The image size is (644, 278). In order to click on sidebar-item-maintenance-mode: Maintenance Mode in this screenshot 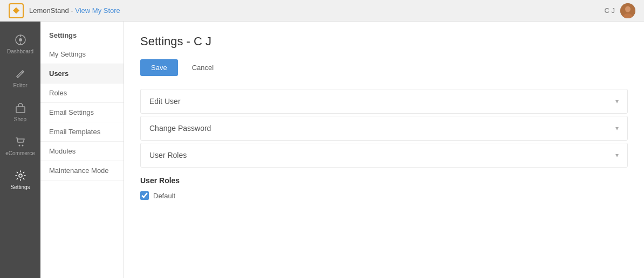, I will do `click(82, 171)`.